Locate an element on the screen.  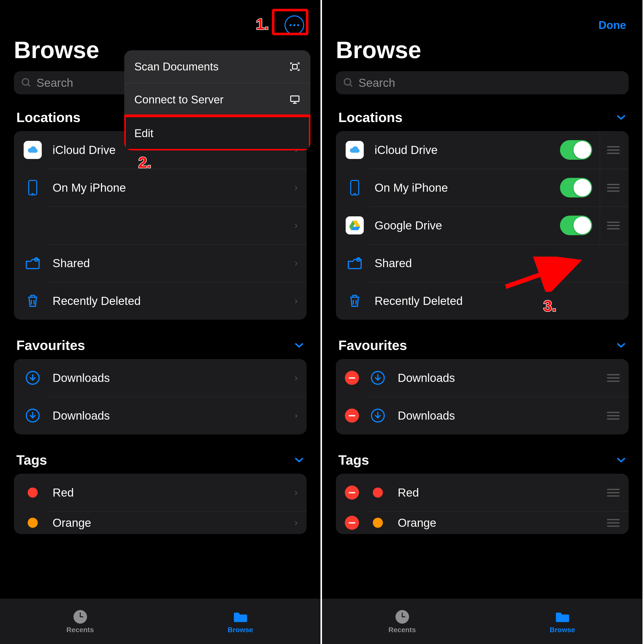
google-drive-icon is located at coordinates (355, 225).